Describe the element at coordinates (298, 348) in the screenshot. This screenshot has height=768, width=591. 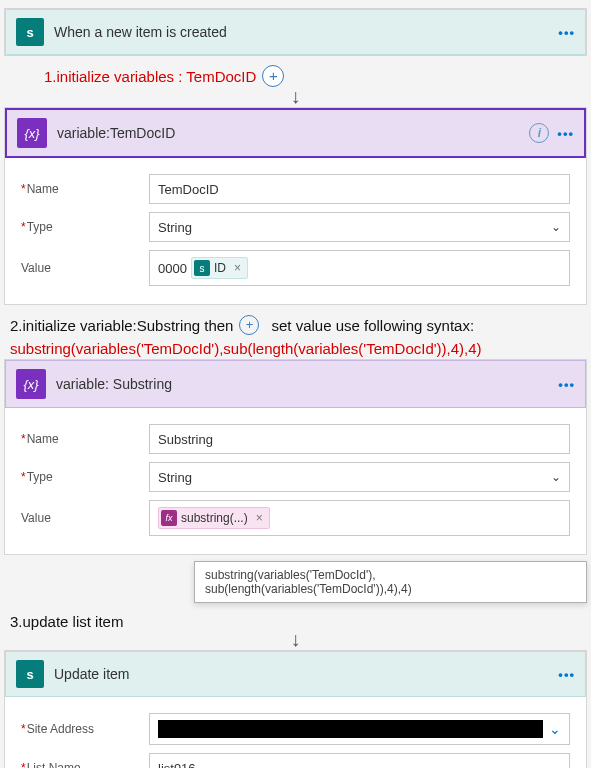
I see `annotation-2-expr: substring(variables('TemDocId'),sub(leng…` at that location.